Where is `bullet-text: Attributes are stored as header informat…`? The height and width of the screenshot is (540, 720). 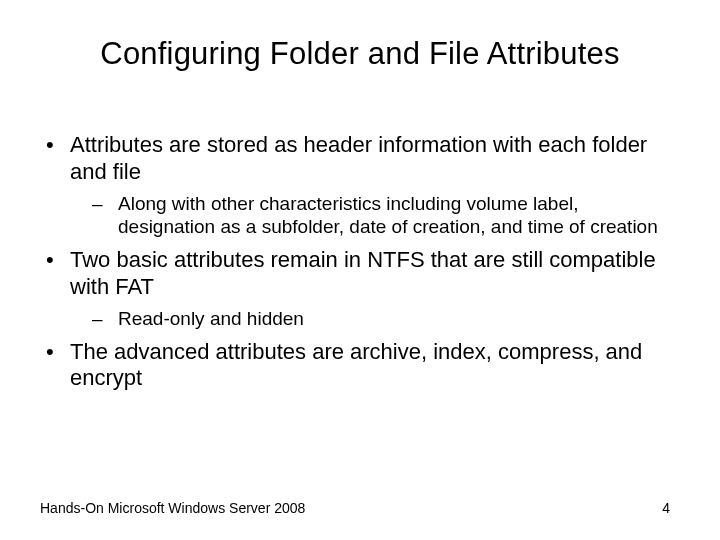
bullet-text: Attributes are stored as header informat… is located at coordinates (358, 158).